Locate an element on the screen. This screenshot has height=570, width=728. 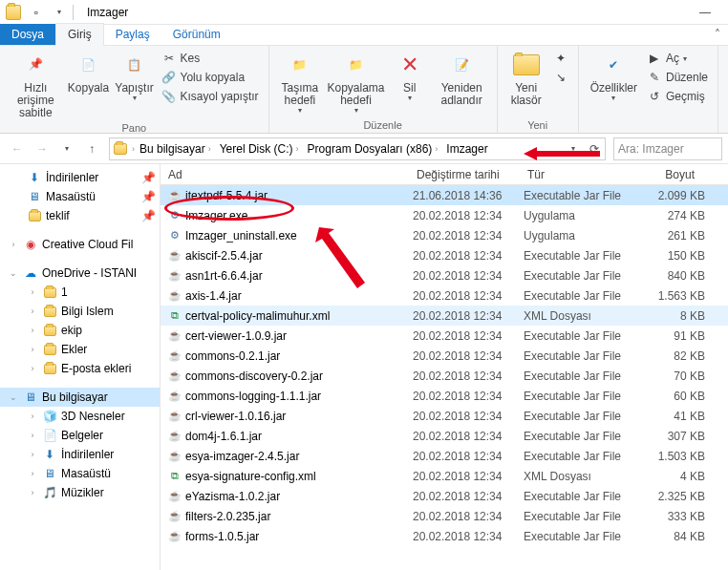
tree-dl: ›⬇İndirilenler is located at coordinates (80, 454).